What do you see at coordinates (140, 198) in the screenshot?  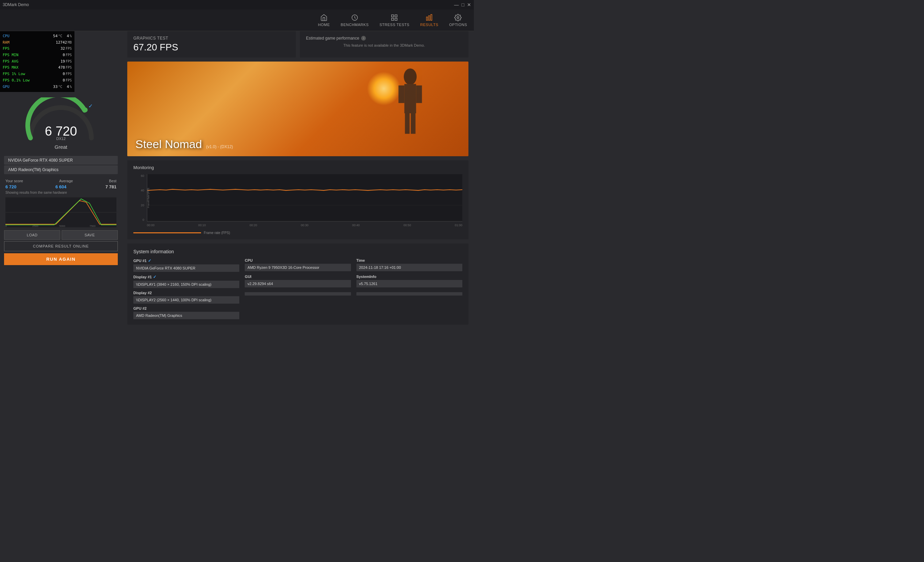 I see `chart-y-axis: 60 40 20 0` at bounding box center [140, 198].